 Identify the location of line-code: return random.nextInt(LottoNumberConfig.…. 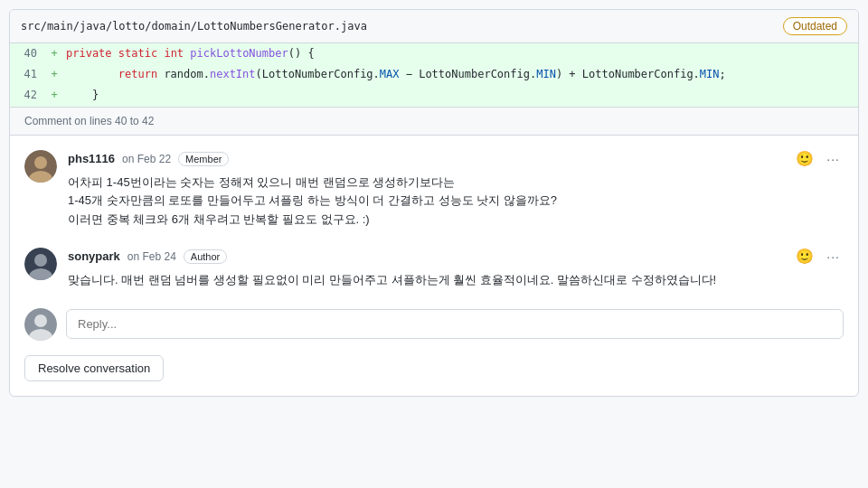
(460, 74).